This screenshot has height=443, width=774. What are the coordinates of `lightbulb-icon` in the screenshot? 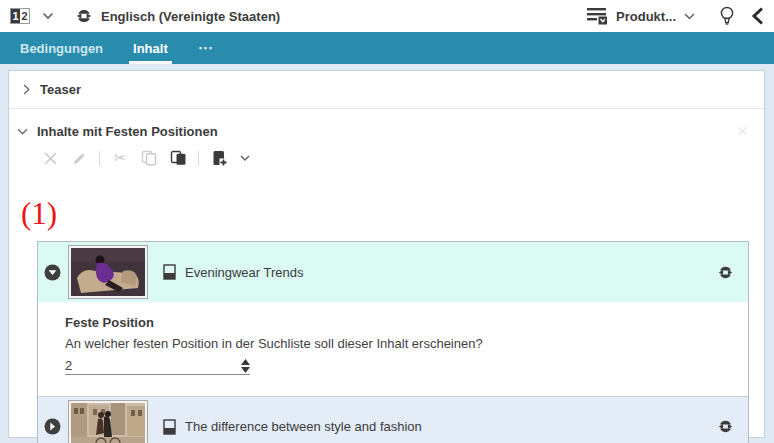 It's located at (727, 16).